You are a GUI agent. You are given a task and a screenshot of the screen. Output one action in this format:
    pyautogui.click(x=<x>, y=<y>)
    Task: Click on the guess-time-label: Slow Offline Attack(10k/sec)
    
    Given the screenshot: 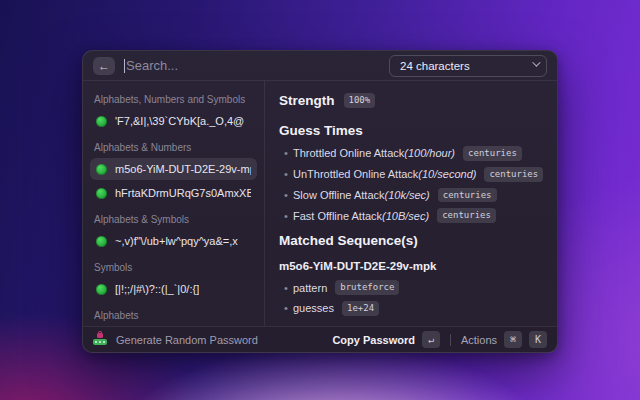 What is the action you would take?
    pyautogui.click(x=362, y=195)
    